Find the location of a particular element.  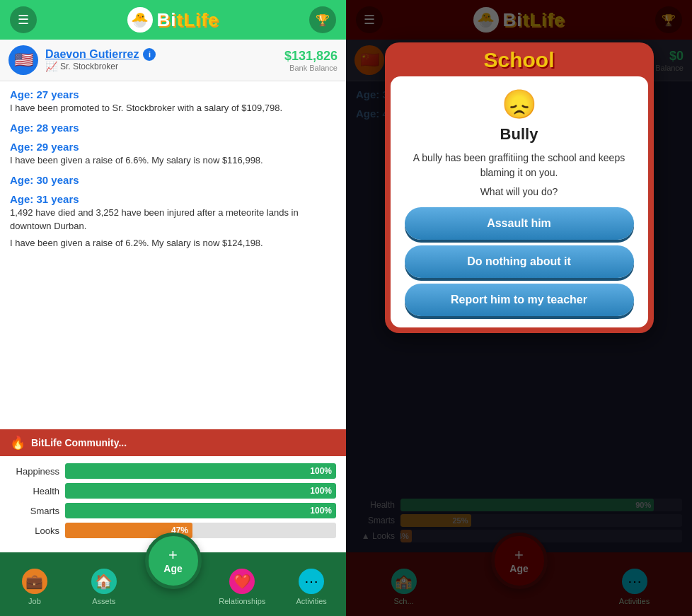

logo-left: 🐣 BitLife is located at coordinates (173, 20).